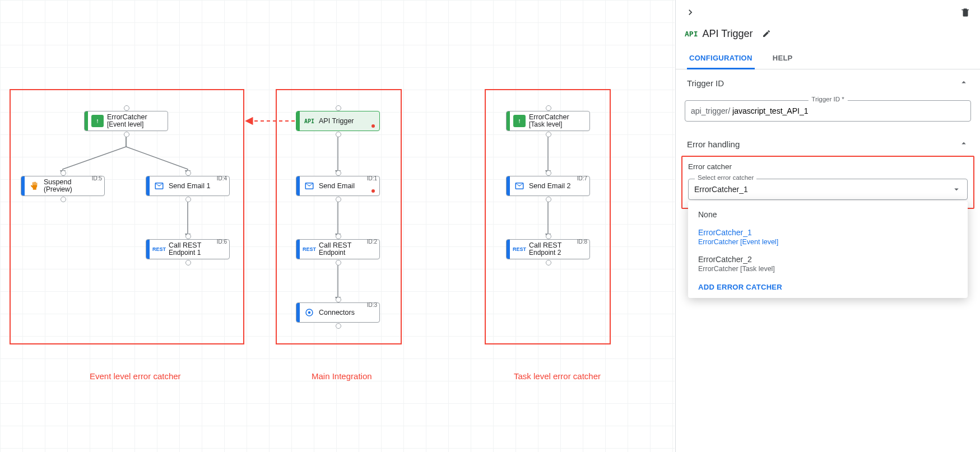  What do you see at coordinates (721, 189) in the screenshot?
I see `select-value: ErrorCatcher_1` at bounding box center [721, 189].